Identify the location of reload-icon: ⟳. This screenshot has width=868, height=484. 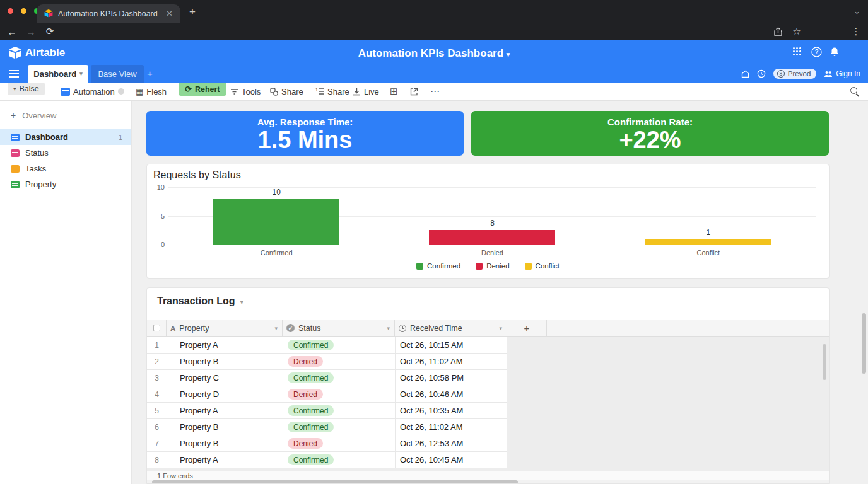
(50, 32).